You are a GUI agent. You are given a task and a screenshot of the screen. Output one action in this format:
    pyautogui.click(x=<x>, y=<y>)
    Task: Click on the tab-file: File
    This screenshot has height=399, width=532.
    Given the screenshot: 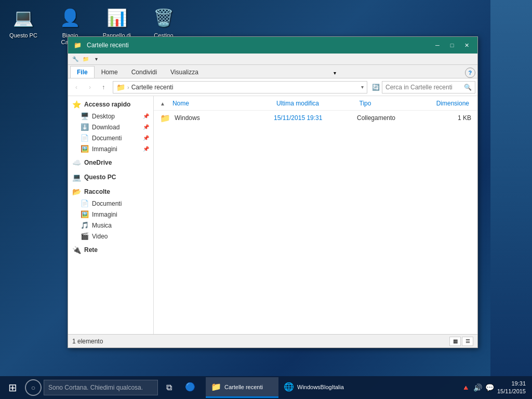 What is the action you would take?
    pyautogui.click(x=82, y=72)
    